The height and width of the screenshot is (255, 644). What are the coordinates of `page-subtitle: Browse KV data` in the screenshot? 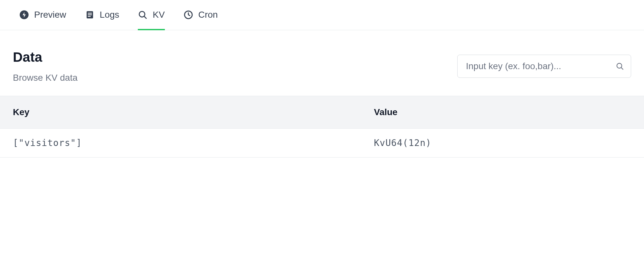 It's located at (45, 78).